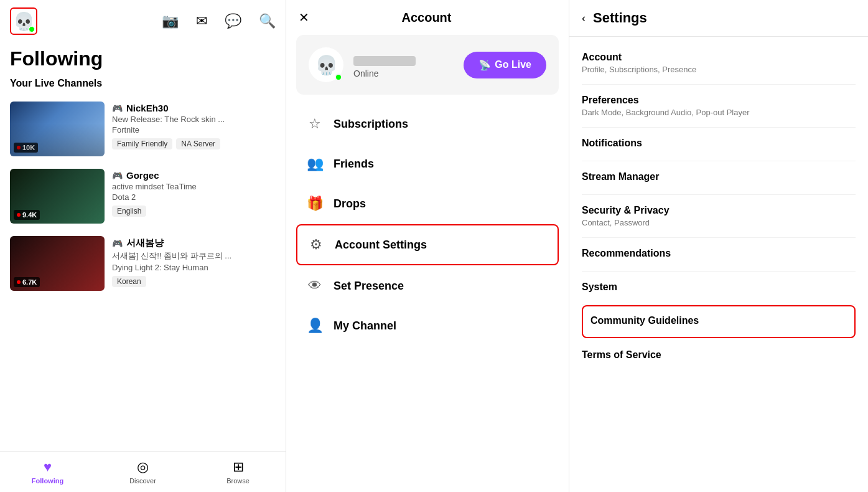  What do you see at coordinates (505, 65) in the screenshot?
I see `go-live-button: 📡 Go Live` at bounding box center [505, 65].